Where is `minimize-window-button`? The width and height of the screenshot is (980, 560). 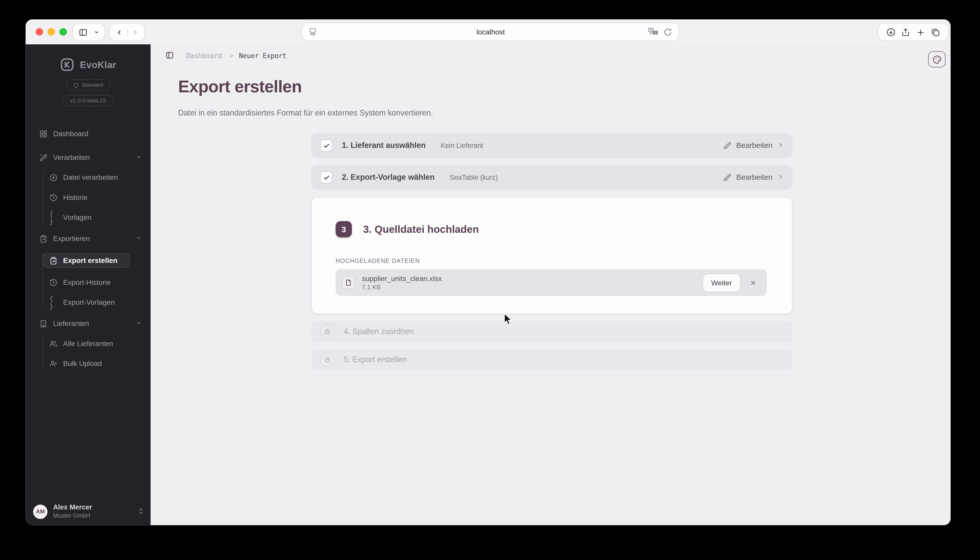
minimize-window-button is located at coordinates (51, 32).